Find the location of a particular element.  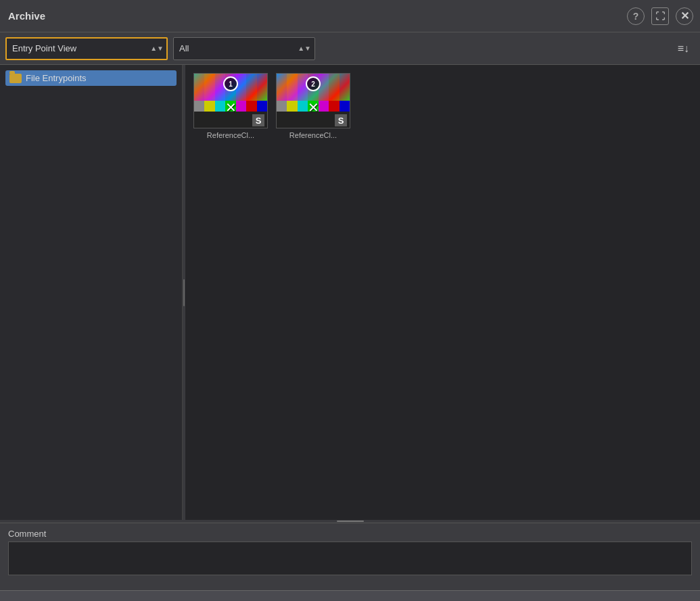

panel-divider is located at coordinates (184, 292).